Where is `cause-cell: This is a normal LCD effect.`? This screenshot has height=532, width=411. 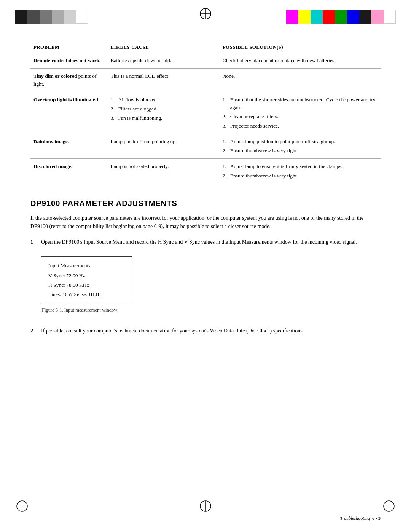
cause-cell: This is a normal LCD effect. is located at coordinates (163, 80).